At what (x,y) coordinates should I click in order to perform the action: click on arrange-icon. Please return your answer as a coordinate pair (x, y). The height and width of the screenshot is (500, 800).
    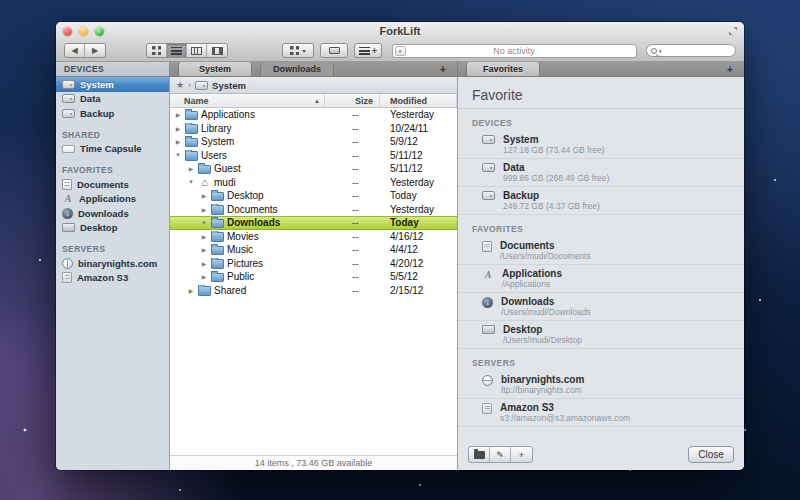
    Looking at the image, I should click on (294, 50).